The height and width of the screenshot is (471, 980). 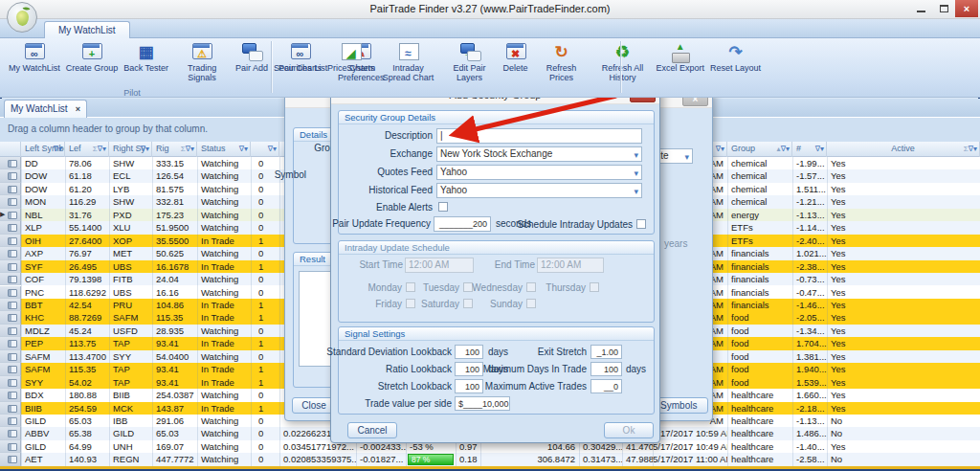 I want to click on ribbon-button-pair-charts: ∞Pair Charts, so click(x=301, y=57).